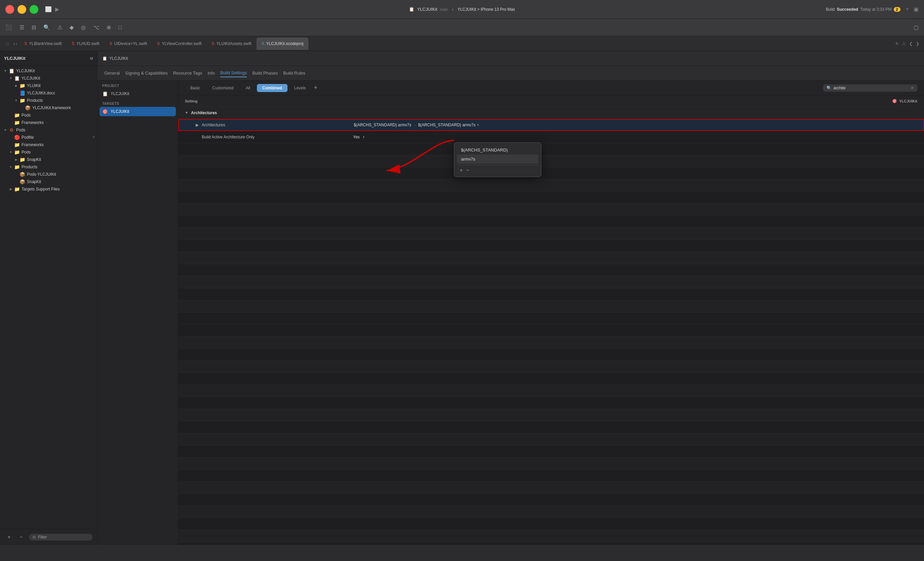 Image resolution: width=924 pixels, height=561 pixels. Describe the element at coordinates (294, 73) in the screenshot. I see `tab-build-rules: Build Rules` at that location.